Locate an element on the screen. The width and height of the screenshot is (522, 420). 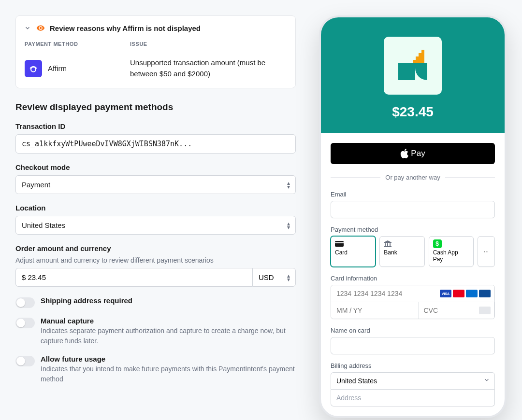
divider-text: Or pay another way is located at coordinates (413, 178).